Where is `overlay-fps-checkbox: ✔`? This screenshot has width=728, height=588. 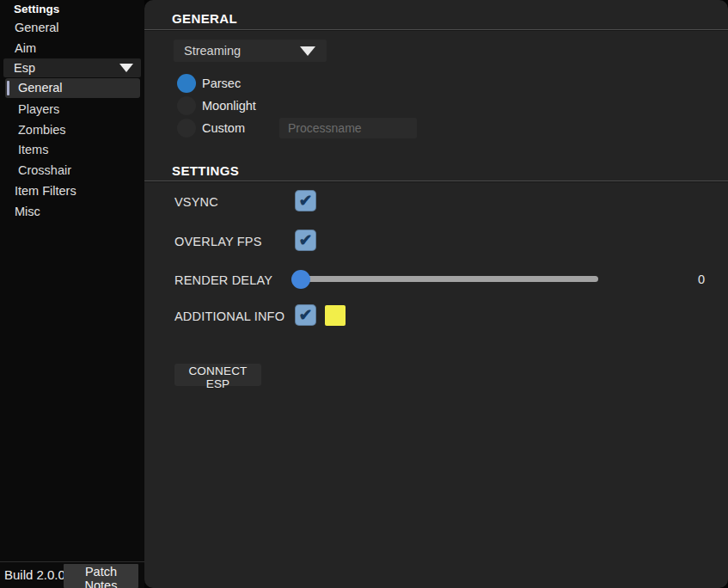
overlay-fps-checkbox: ✔ is located at coordinates (306, 241).